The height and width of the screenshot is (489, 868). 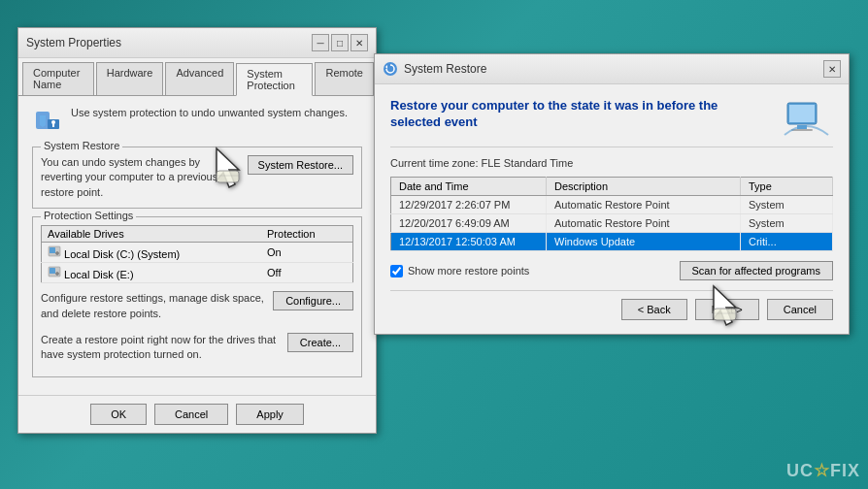 What do you see at coordinates (197, 297) in the screenshot?
I see `protection-settings-section: Protection Settings Available Drives Pro…` at bounding box center [197, 297].